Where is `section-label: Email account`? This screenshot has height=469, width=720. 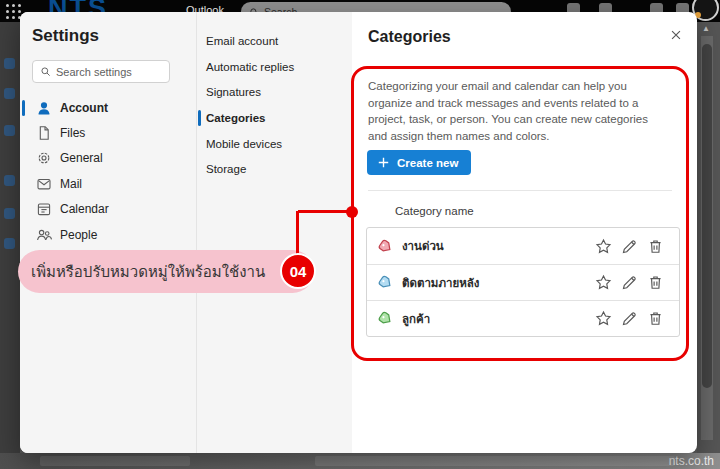
section-label: Email account is located at coordinates (242, 41).